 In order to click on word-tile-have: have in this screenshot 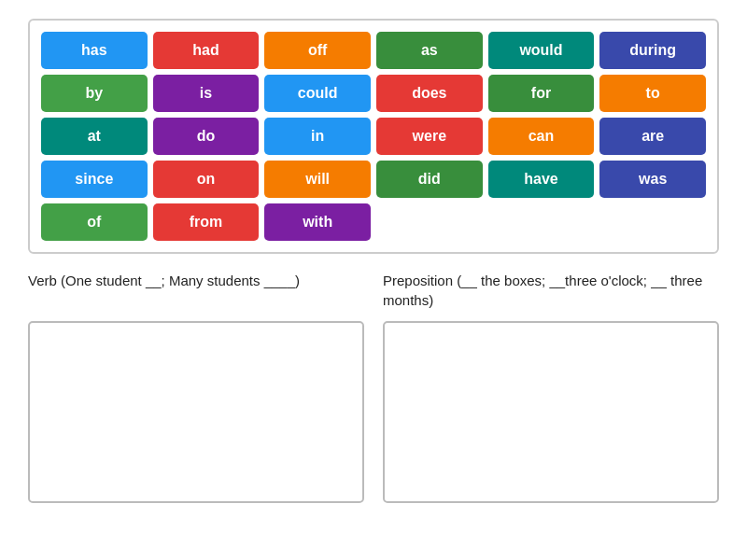, I will do `click(542, 179)`.